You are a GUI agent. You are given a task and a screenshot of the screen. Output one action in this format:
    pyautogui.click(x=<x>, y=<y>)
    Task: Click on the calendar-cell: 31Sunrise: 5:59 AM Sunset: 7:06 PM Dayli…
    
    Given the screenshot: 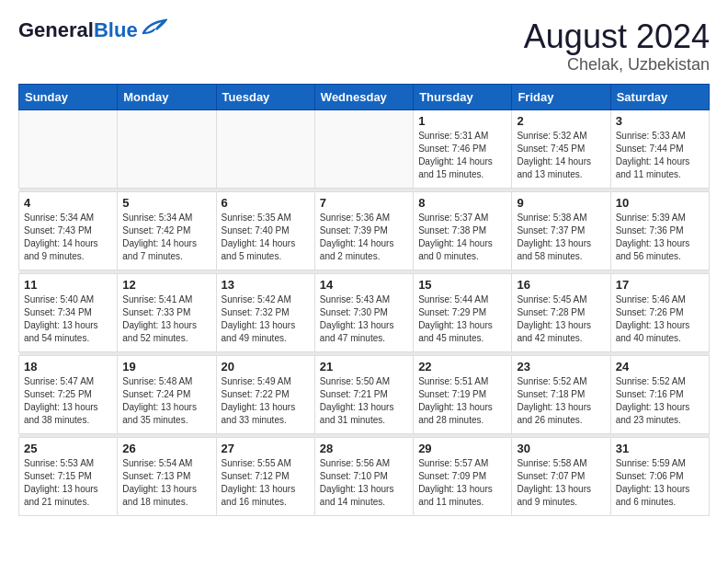 What is the action you would take?
    pyautogui.click(x=660, y=477)
    